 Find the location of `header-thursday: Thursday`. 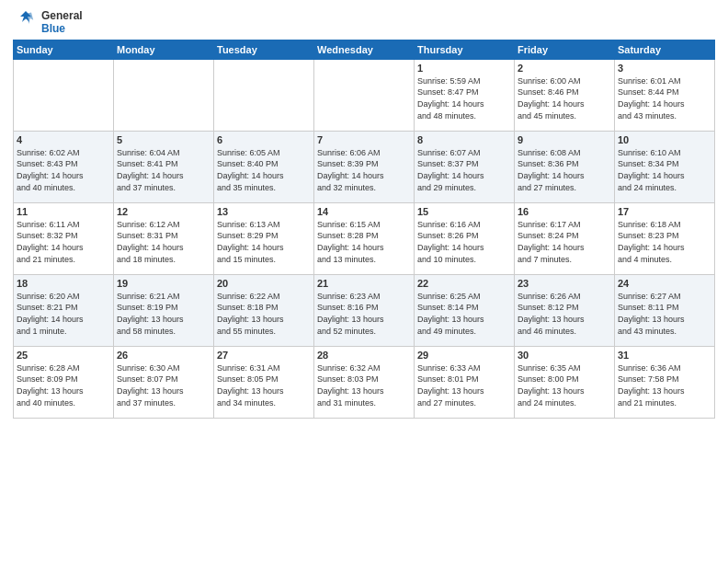

header-thursday: Thursday is located at coordinates (465, 50).